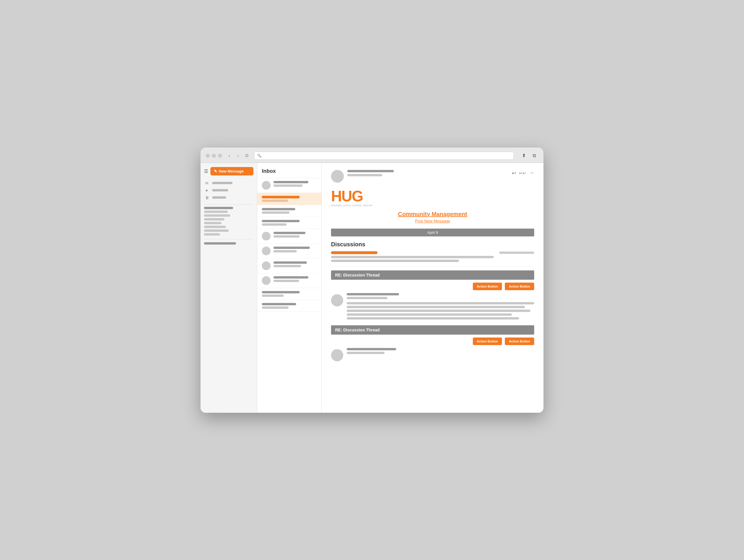 This screenshot has width=744, height=560. I want to click on nav-item-inbox: ✉, so click(229, 183).